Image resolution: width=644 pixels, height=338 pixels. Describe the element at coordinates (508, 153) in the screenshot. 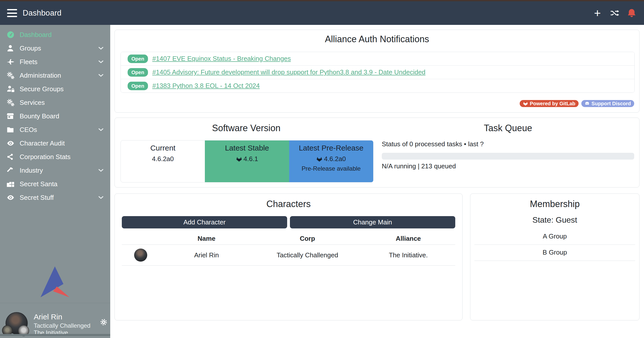

I see `task-queue-section: Task Queue Status of 0 processed tasks •…` at that location.